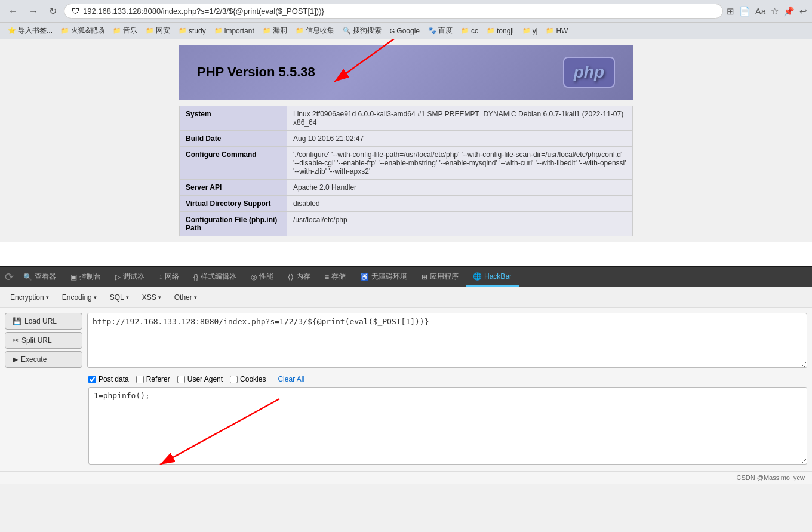 This screenshot has height=532, width=812. What do you see at coordinates (74, 277) in the screenshot?
I see `console-icon: ▣` at bounding box center [74, 277].